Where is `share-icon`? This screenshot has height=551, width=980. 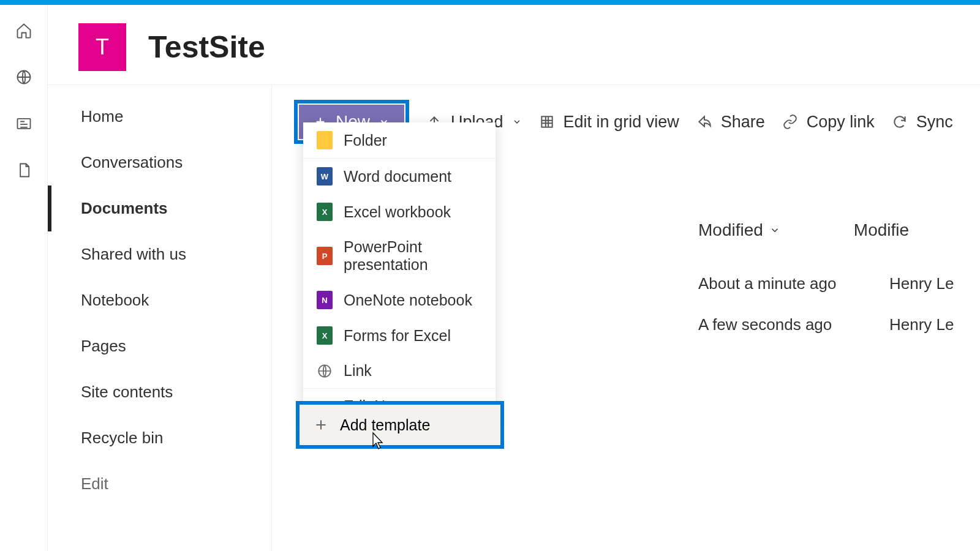
share-icon is located at coordinates (704, 122).